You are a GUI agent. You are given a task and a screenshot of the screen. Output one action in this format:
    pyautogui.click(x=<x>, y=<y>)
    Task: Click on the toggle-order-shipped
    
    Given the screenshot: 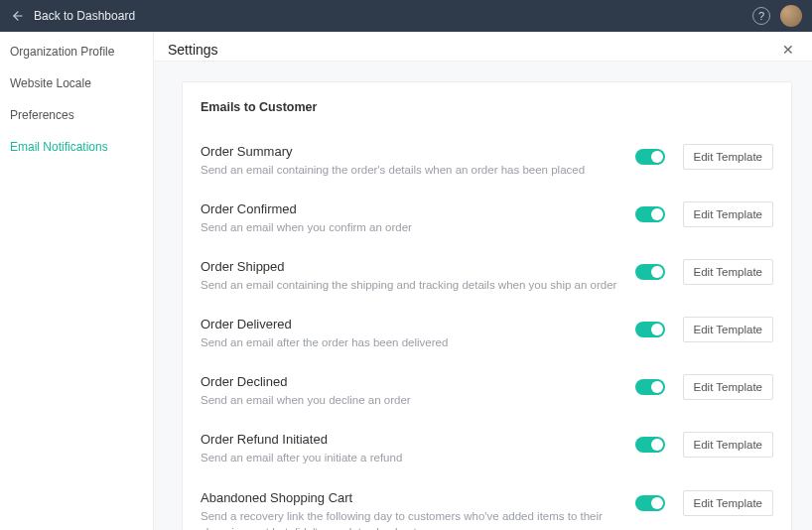 What is the action you would take?
    pyautogui.click(x=650, y=272)
    